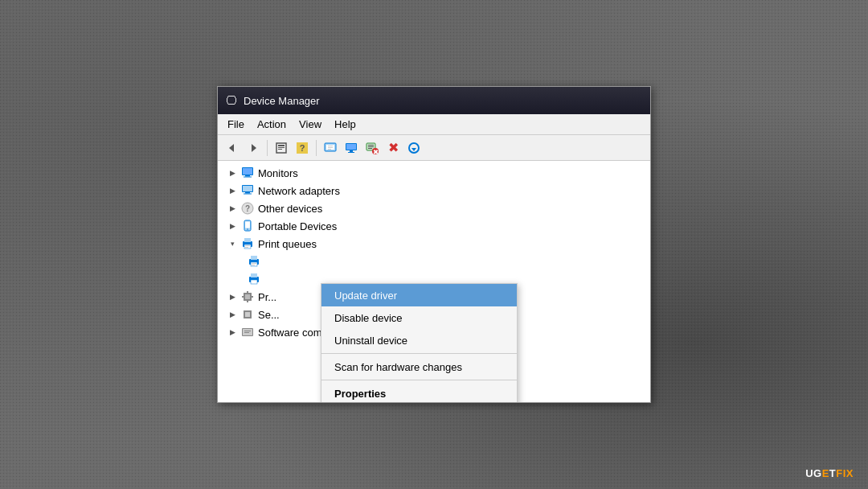 The image size is (868, 489). I want to click on menu-file: File, so click(236, 124).